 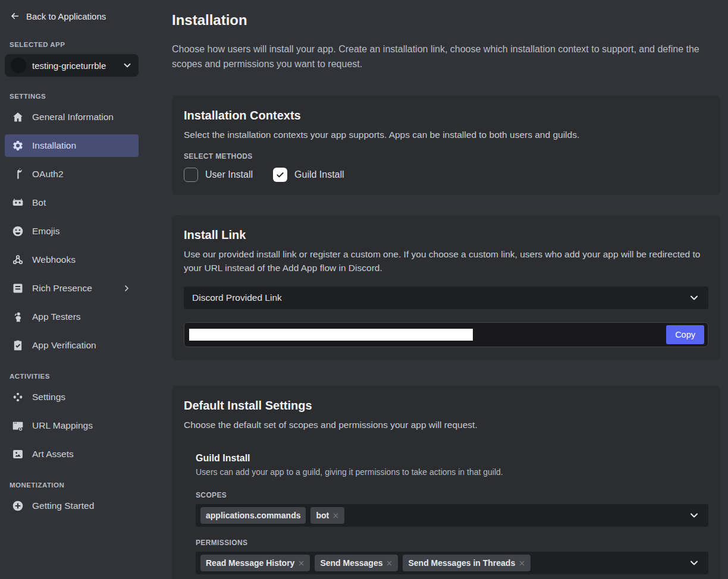 What do you see at coordinates (73, 288) in the screenshot?
I see `sidebar-item-label: Rich Presence` at bounding box center [73, 288].